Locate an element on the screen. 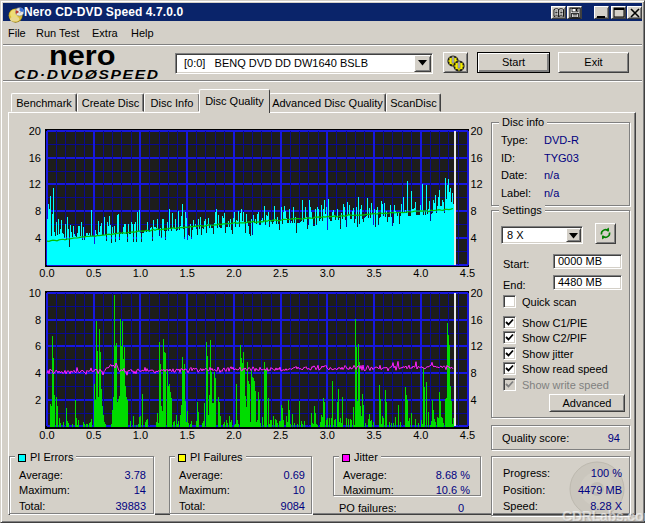  svg-text: 1.5 is located at coordinates (188, 273).